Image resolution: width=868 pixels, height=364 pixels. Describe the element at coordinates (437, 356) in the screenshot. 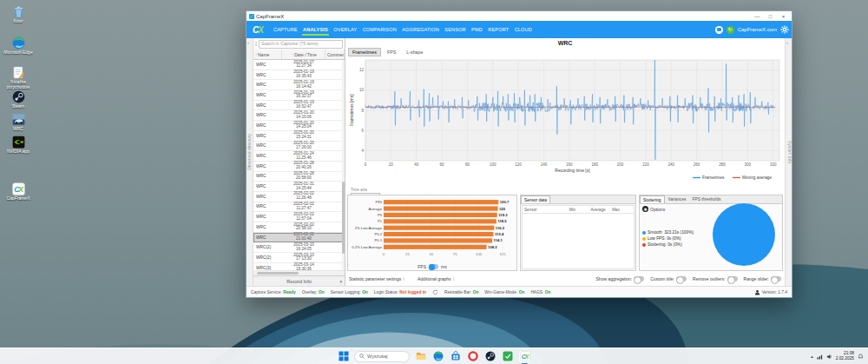

I see `taskbar-icon-edge` at that location.